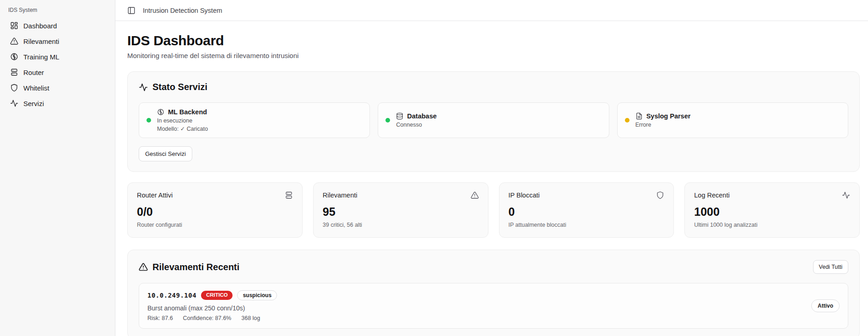 The width and height of the screenshot is (868, 336). Describe the element at coordinates (58, 88) in the screenshot. I see `sidebar-item-whitelist: Whitelist` at that location.